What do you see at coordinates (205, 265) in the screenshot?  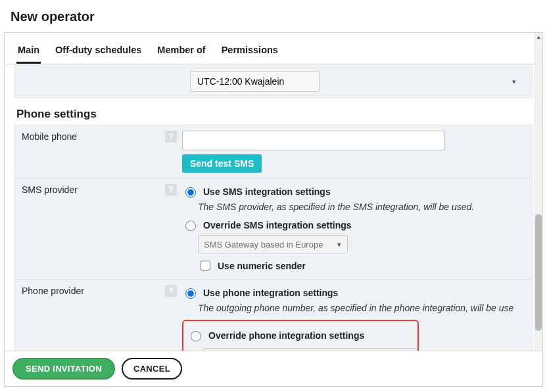 I see `checkbox-numeric-sender` at bounding box center [205, 265].